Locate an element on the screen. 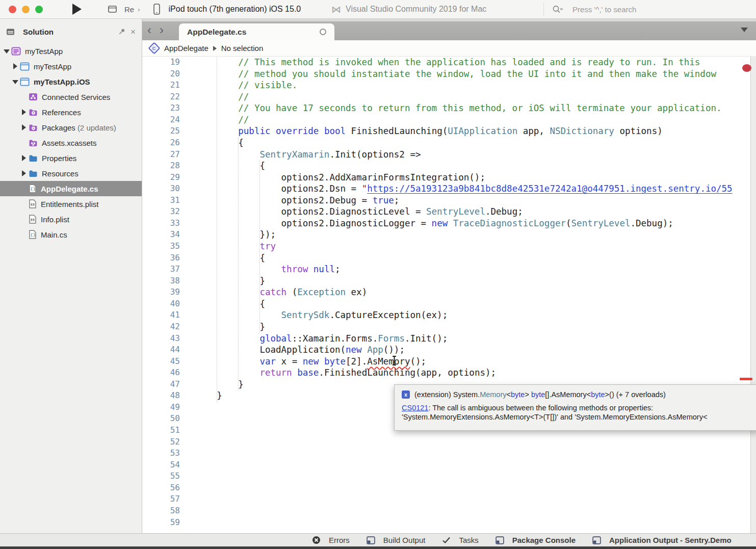  line-number: 33 is located at coordinates (161, 223).